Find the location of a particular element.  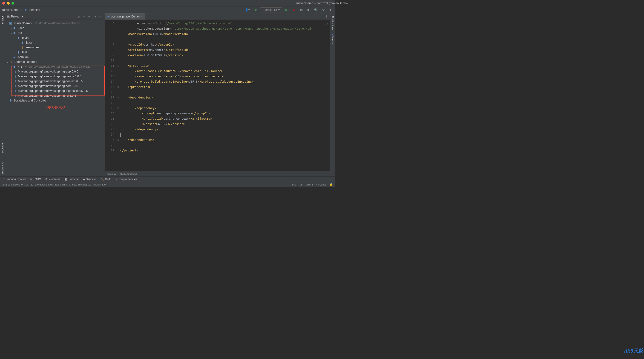

user-dropdown-icon: 👤▾ is located at coordinates (248, 10).